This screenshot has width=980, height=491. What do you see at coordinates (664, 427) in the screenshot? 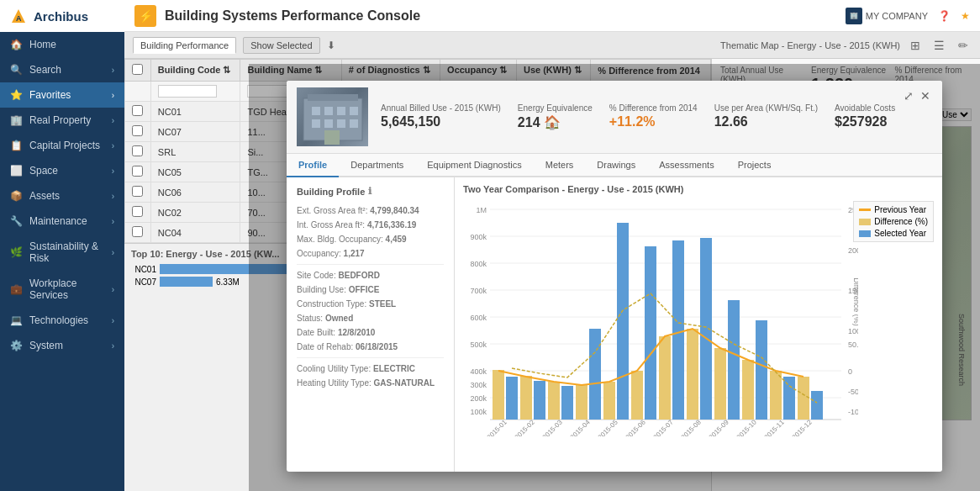
I see `svg-text: 2015-07` at bounding box center [664, 427].